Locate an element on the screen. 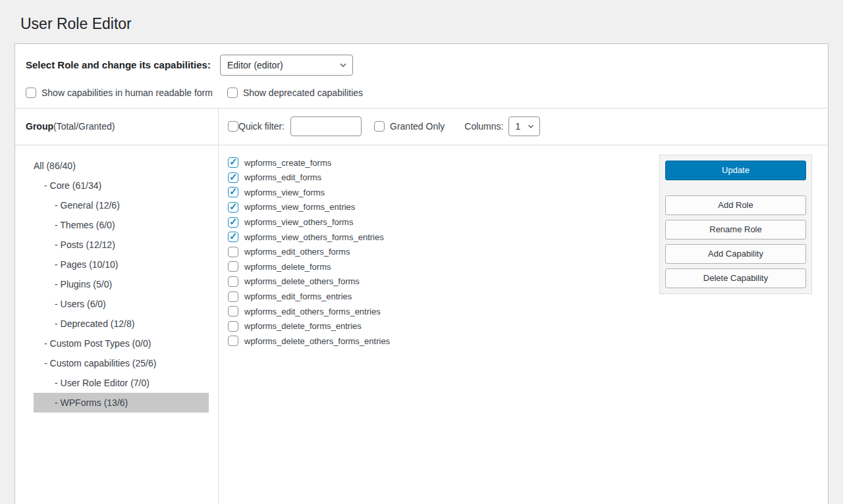 The image size is (843, 504). capability-item: wpforms_edit_others_forms is located at coordinates (437, 251).